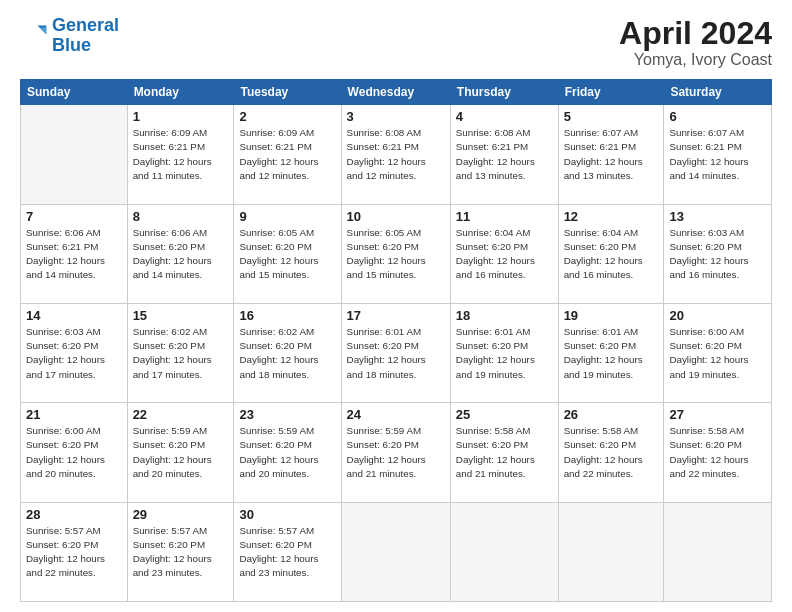 This screenshot has height=612, width=792. Describe the element at coordinates (612, 254) in the screenshot. I see `cell-daylight-info: Sunrise: 6:04 AM Sunset: 6:20 PM Dayligh…` at that location.